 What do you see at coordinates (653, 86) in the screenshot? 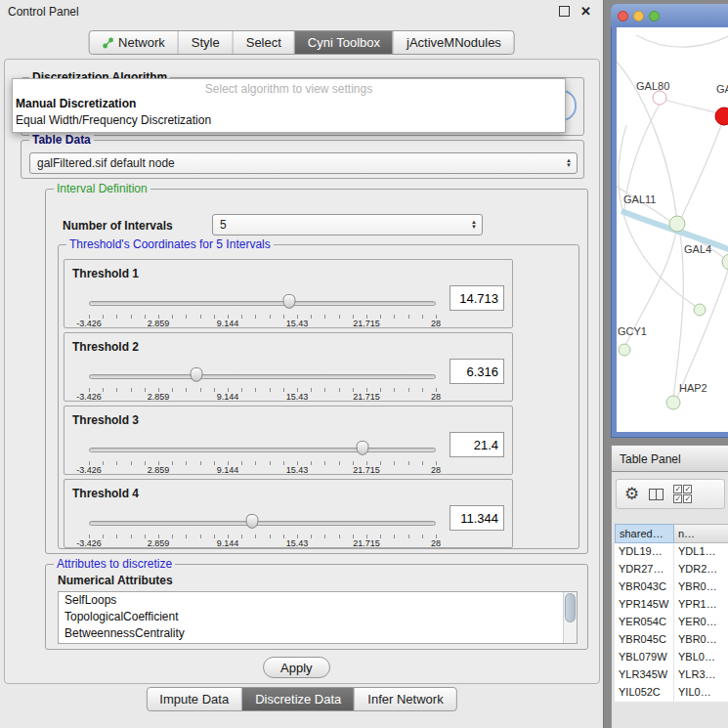
I see `node-label: GAL80` at bounding box center [653, 86].